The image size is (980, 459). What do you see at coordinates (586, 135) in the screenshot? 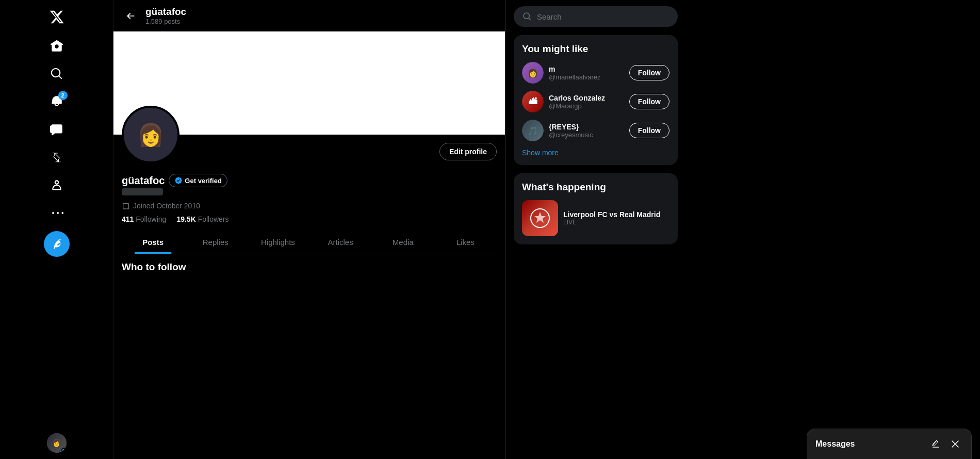
I see `suggestion-handle-3: @creyesmusic` at bounding box center [586, 135].